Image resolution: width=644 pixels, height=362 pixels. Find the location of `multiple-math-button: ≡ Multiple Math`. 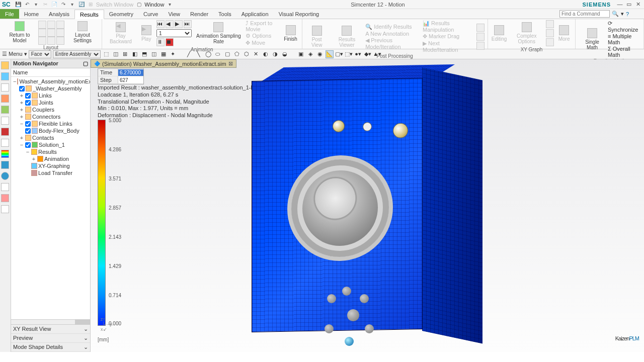

multiple-math-button: ≡ Multiple Math is located at coordinates (624, 39).